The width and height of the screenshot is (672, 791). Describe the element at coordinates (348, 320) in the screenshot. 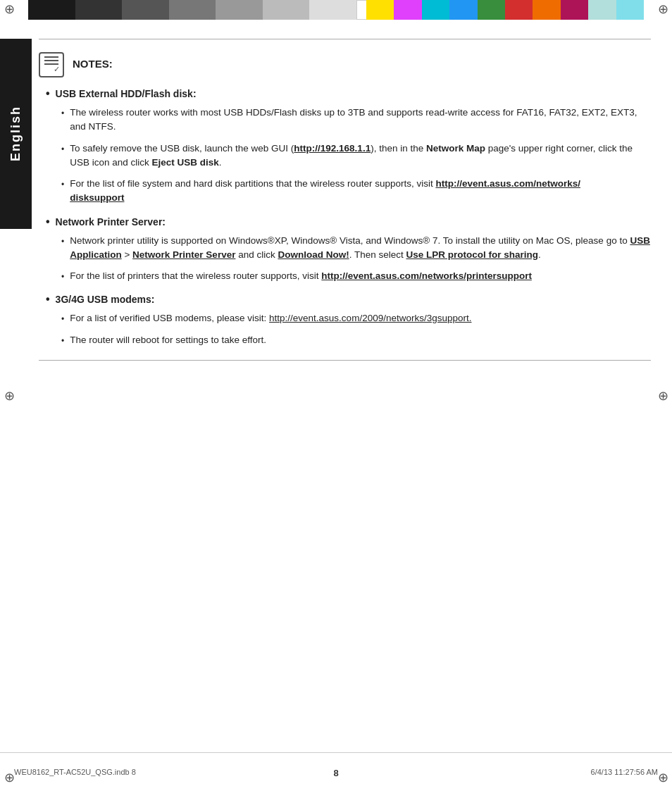

I see `section-3g: • 3G/4G USB modems: • For a list of veri…` at that location.